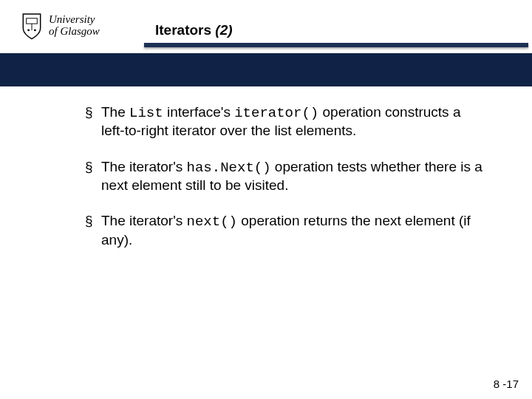 The height and width of the screenshot is (399, 532). Describe the element at coordinates (284, 177) in the screenshot. I see `list-item: The iterator's has.Next() operation test…` at that location.